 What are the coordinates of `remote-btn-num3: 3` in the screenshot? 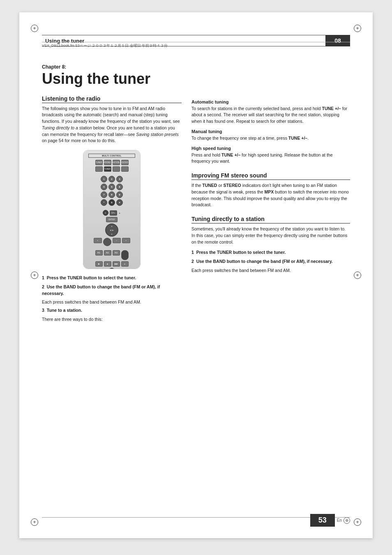 It's located at (120, 179).